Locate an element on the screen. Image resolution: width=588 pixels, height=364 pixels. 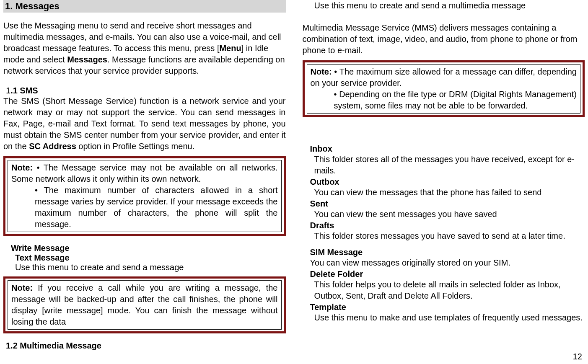
note-bullet-2: • The maximum number of characters allow… is located at coordinates (156, 207).